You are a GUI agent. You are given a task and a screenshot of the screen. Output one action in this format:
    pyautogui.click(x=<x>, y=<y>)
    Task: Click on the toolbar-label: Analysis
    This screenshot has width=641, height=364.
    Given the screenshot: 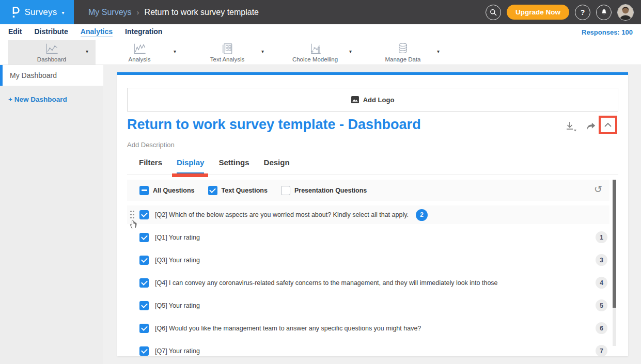 What is the action you would take?
    pyautogui.click(x=139, y=59)
    